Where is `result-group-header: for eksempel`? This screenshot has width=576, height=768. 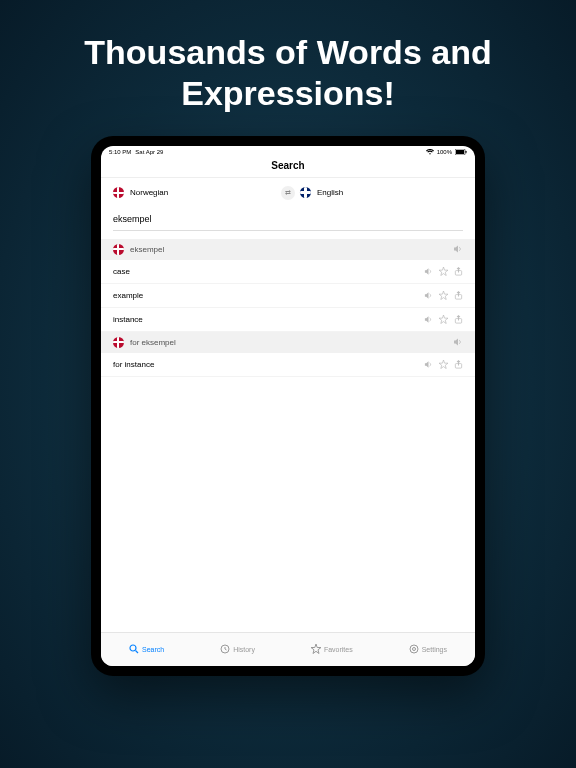
result-group-header: for eksempel is located at coordinates (288, 342).